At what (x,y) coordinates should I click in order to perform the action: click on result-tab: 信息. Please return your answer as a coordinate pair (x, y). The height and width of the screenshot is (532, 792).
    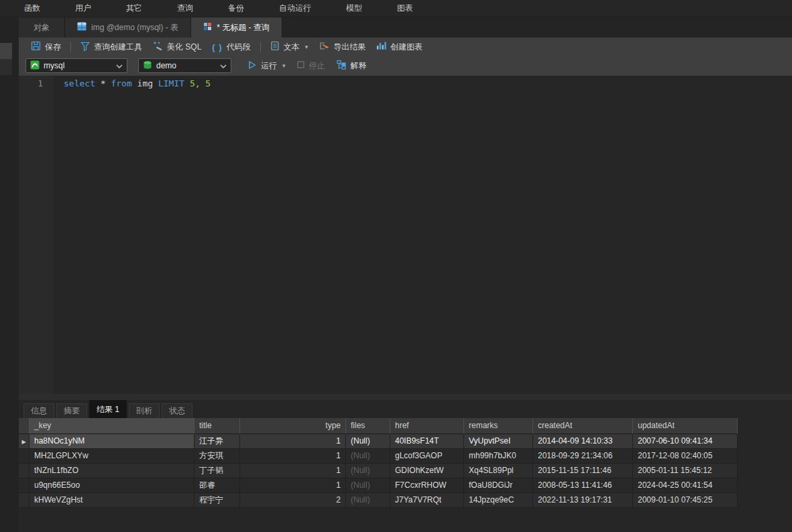
    Looking at the image, I should click on (39, 411).